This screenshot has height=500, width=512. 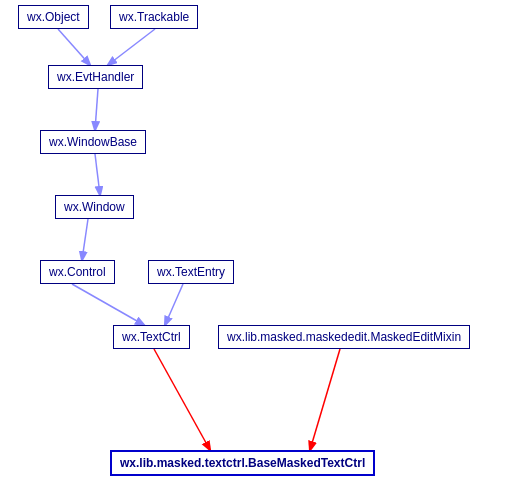 I want to click on node-evthandler: wx.EvtHandler, so click(x=96, y=77).